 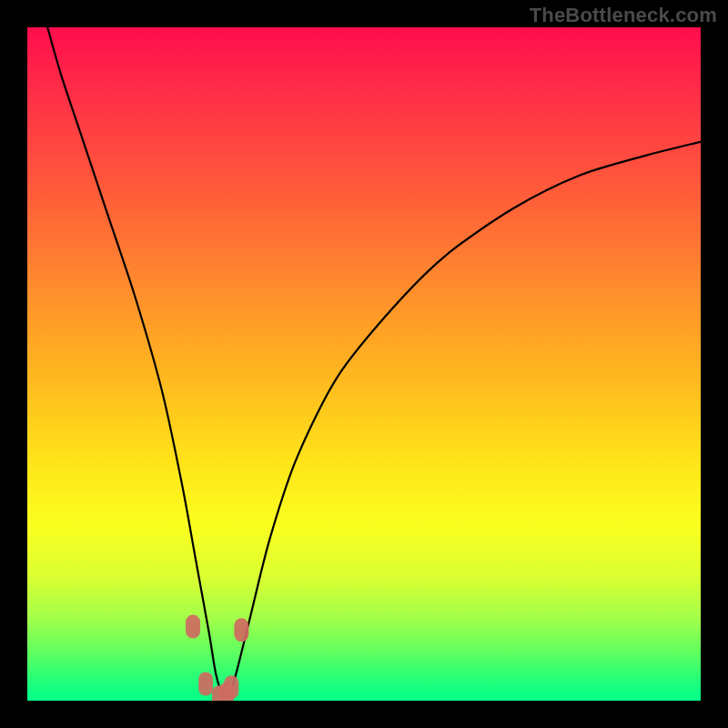 I want to click on watermark-text: TheBottleneck.com, so click(x=623, y=15).